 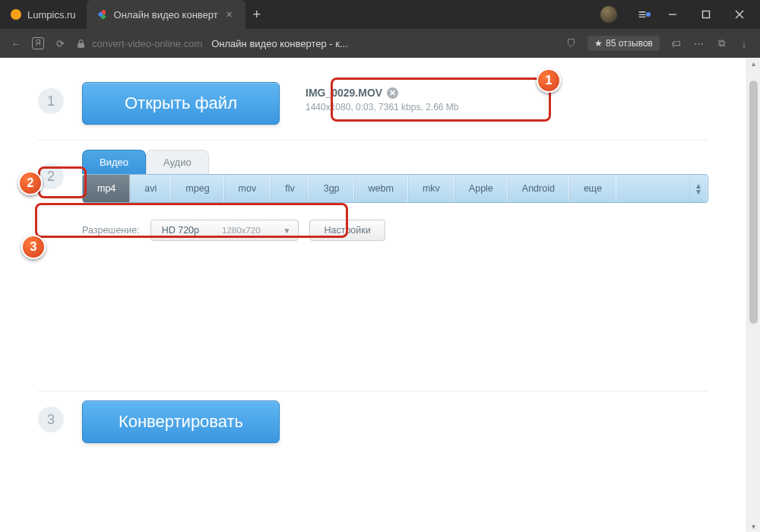 What do you see at coordinates (432, 188) in the screenshot?
I see `format-mkv: mkv` at bounding box center [432, 188].